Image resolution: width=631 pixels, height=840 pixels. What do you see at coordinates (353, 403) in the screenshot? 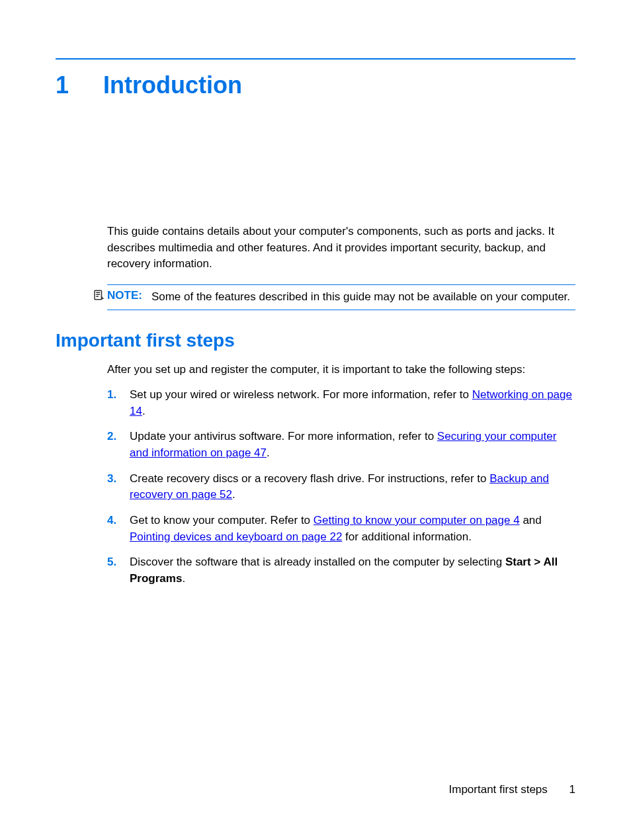
I see `step-body: Set up your wired or wireless network. F…` at bounding box center [353, 403].